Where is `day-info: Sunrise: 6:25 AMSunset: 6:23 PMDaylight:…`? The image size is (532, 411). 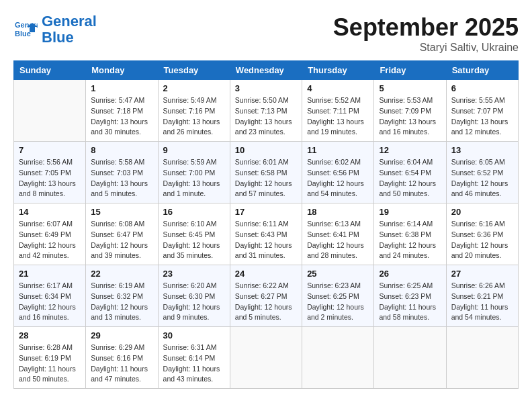
day-info: Sunrise: 6:25 AMSunset: 6:23 PMDaylight:… is located at coordinates (410, 302).